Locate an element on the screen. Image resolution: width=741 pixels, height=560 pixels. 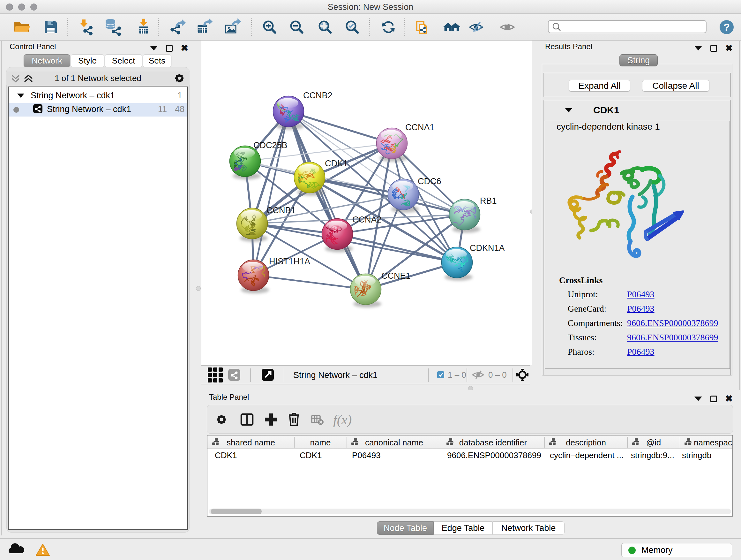
svg-text: CCNE1 is located at coordinates (396, 276).